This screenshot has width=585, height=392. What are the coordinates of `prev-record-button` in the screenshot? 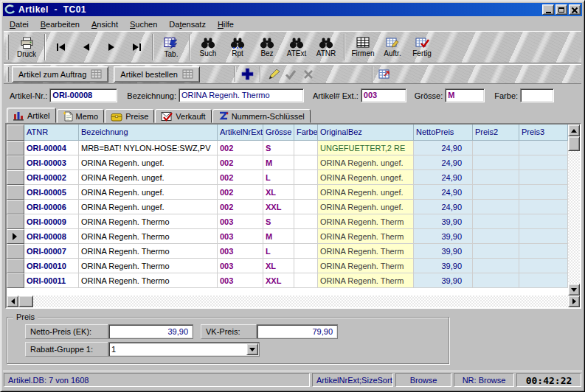 It's located at (86, 47).